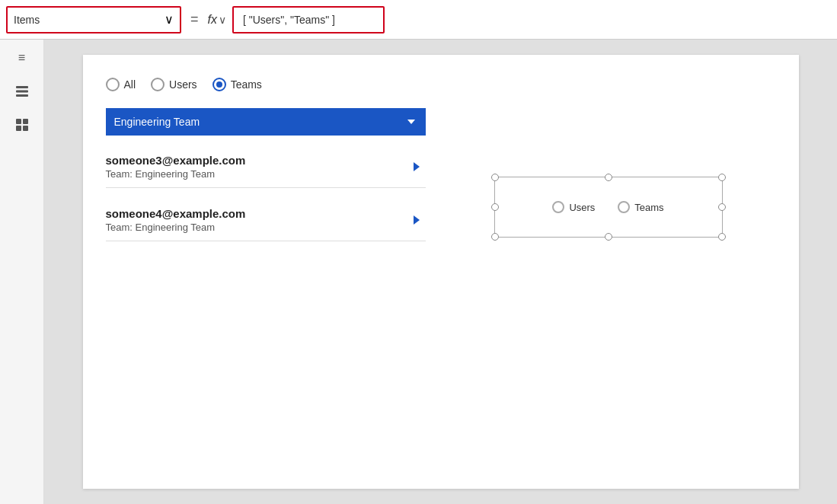 The width and height of the screenshot is (837, 504). What do you see at coordinates (289, 20) in the screenshot?
I see `formula-text: [ "Users", "Teams" ]` at bounding box center [289, 20].